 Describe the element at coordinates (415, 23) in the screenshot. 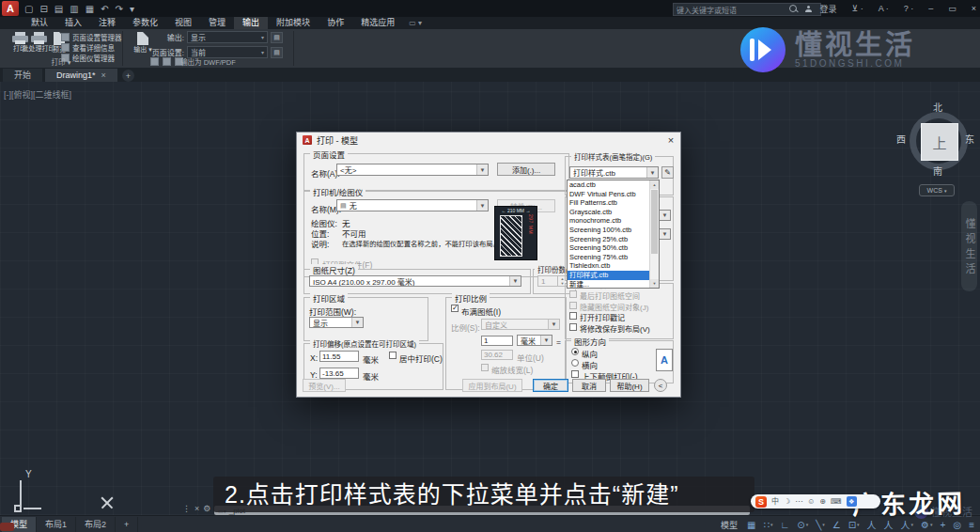

I see `ribbon-overflow-icon: ▭ ▾` at that location.